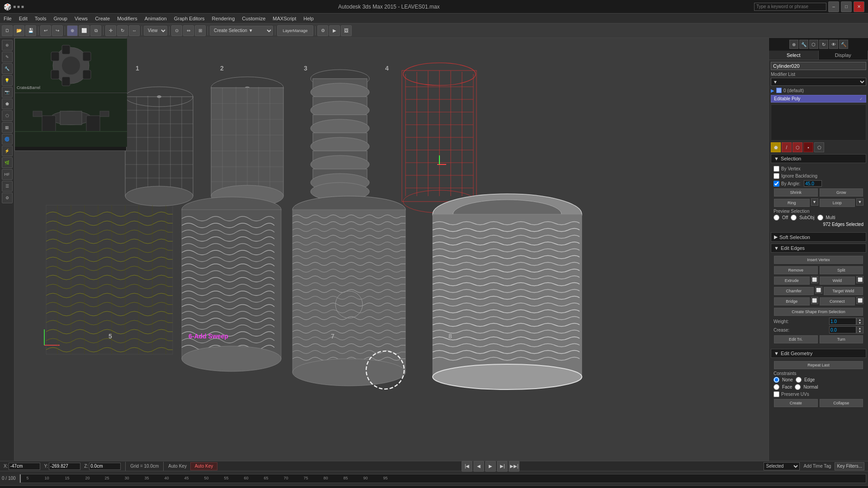  Describe the element at coordinates (467, 466) in the screenshot. I see `go-start-button: |◀` at that location.